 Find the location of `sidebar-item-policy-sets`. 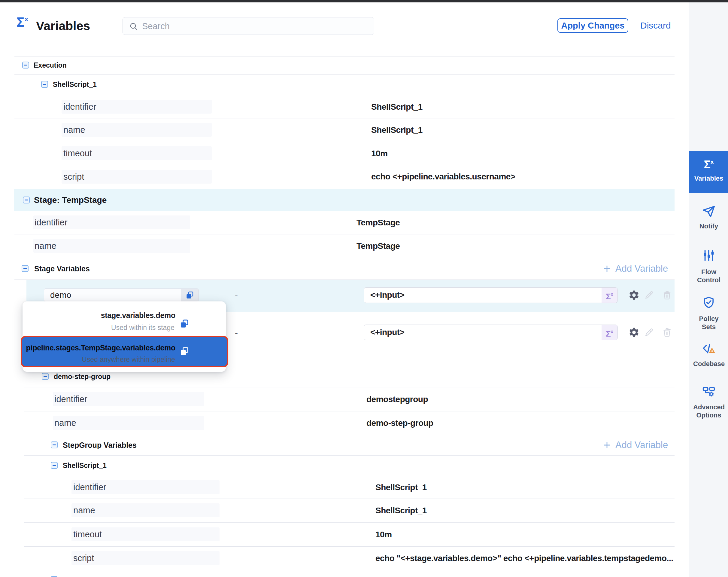

sidebar-item-policy-sets is located at coordinates (708, 303).